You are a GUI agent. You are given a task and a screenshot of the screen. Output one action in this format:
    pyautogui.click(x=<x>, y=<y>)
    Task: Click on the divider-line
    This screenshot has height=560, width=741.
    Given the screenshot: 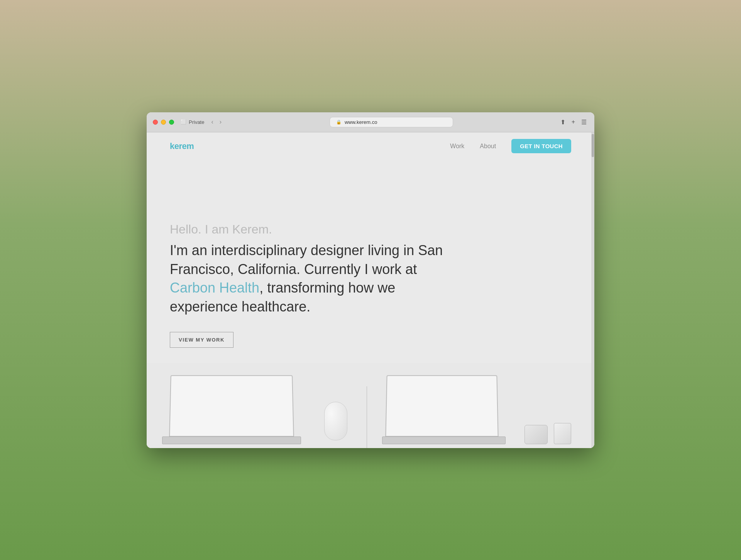 What is the action you would take?
    pyautogui.click(x=367, y=417)
    